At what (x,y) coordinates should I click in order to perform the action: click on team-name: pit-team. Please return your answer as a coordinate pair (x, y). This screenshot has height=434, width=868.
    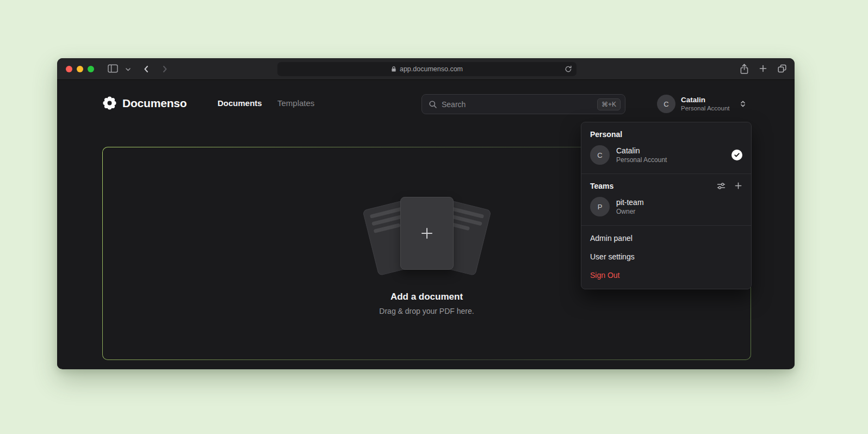
    Looking at the image, I should click on (630, 202).